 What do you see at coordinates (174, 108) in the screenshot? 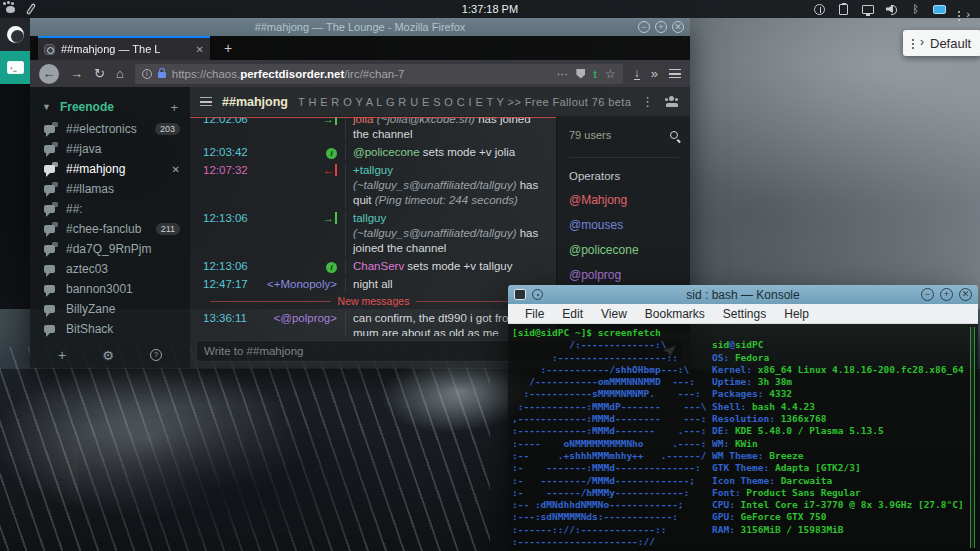
I see `join-channel-icon: +` at bounding box center [174, 108].